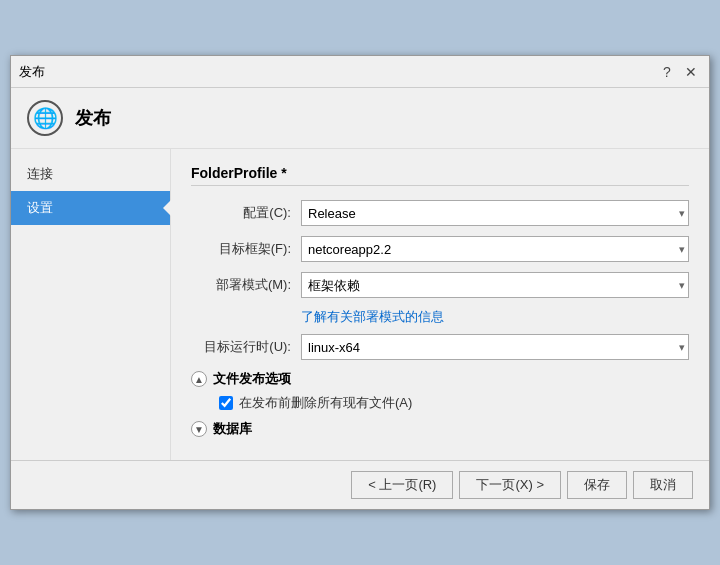 Image resolution: width=720 pixels, height=565 pixels. Describe the element at coordinates (45, 118) in the screenshot. I see `globe-icon: 🌐` at that location.